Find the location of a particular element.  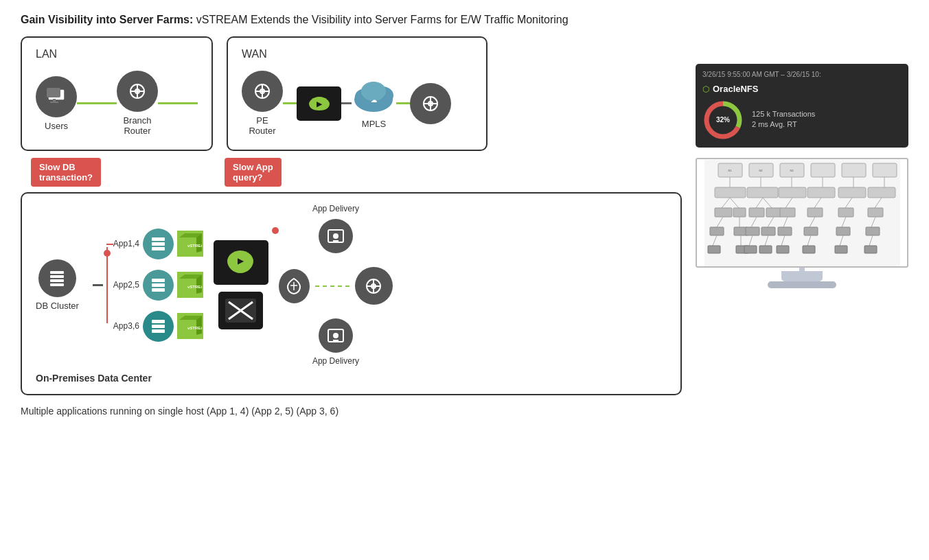

app1-row: App1,4 is located at coordinates (158, 244).